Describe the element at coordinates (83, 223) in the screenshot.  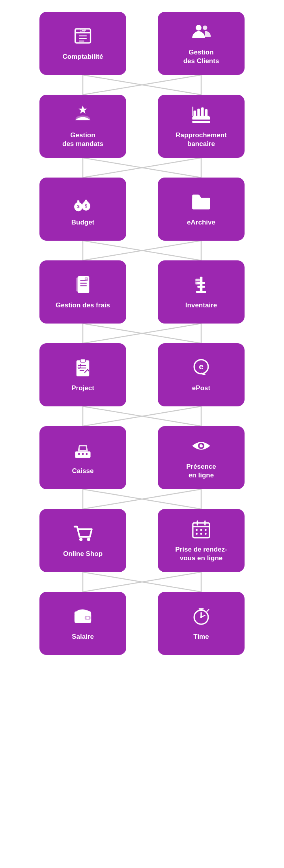
I see `budget-label: Budget` at that location.